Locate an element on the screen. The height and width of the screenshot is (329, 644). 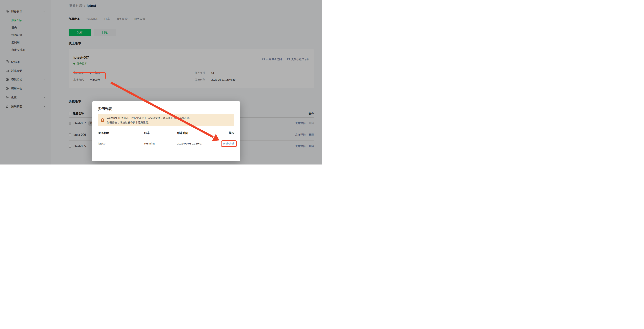
instance-list-modal: 实例列表 ! Webshell 仅供调试，过程中请勿上传/编辑文件，容器重启后会… is located at coordinates (166, 131).